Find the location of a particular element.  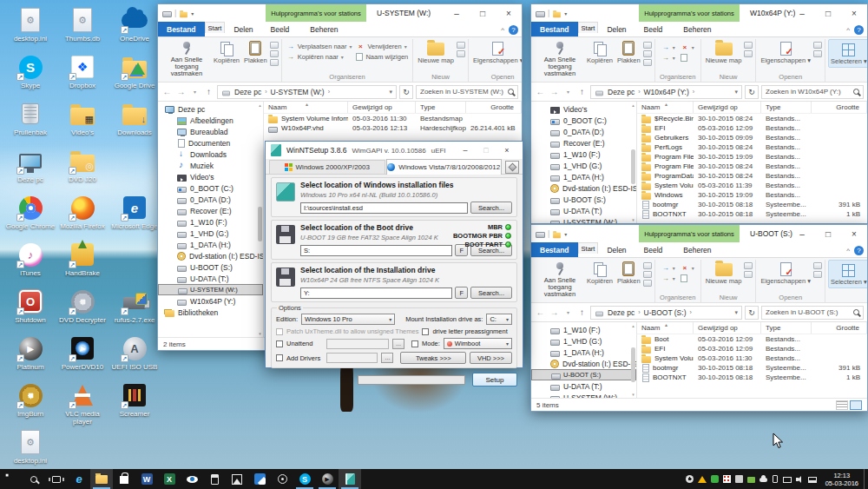

refresh-button: ↻ is located at coordinates (406, 92).